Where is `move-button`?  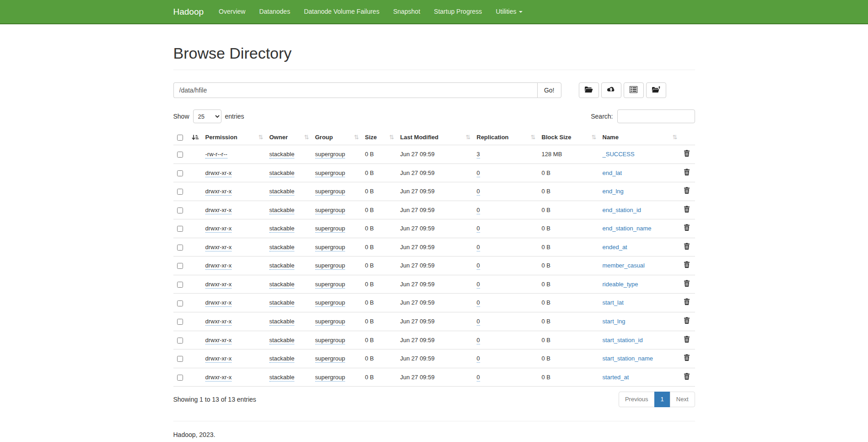
move-button is located at coordinates (656, 90).